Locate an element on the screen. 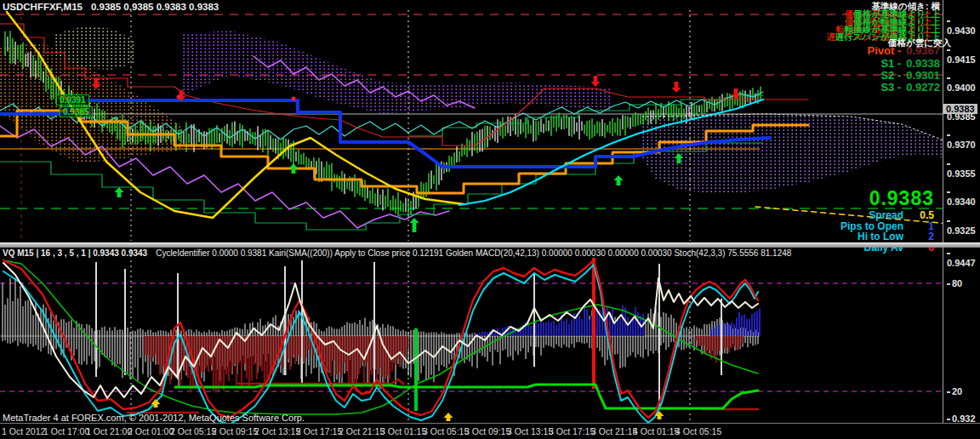  price-axis: 0.94300.94150.94000.93850.93700.93550.93… is located at coordinates (961, 211).